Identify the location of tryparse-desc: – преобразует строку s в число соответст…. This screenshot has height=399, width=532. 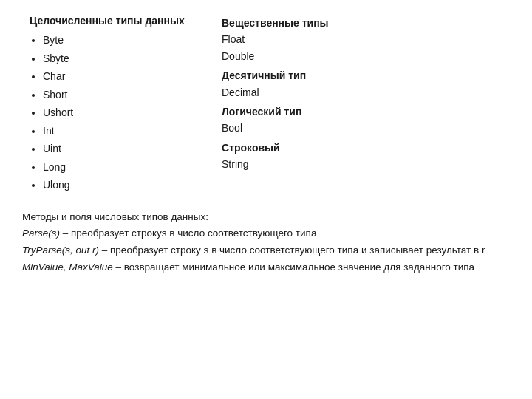
(294, 250).